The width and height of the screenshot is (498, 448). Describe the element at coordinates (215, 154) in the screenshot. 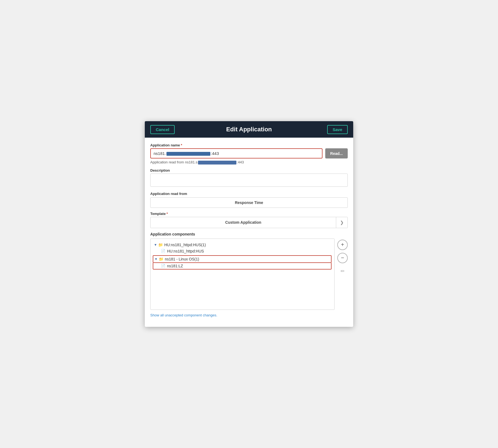

I see `app-name-suffix: :443` at that location.